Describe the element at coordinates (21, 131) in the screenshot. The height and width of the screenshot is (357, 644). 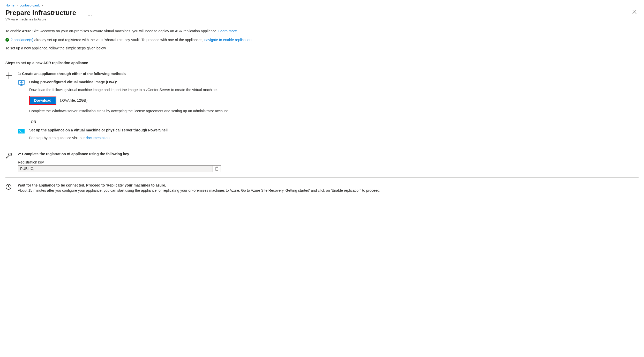
I see `powershell-icon` at that location.